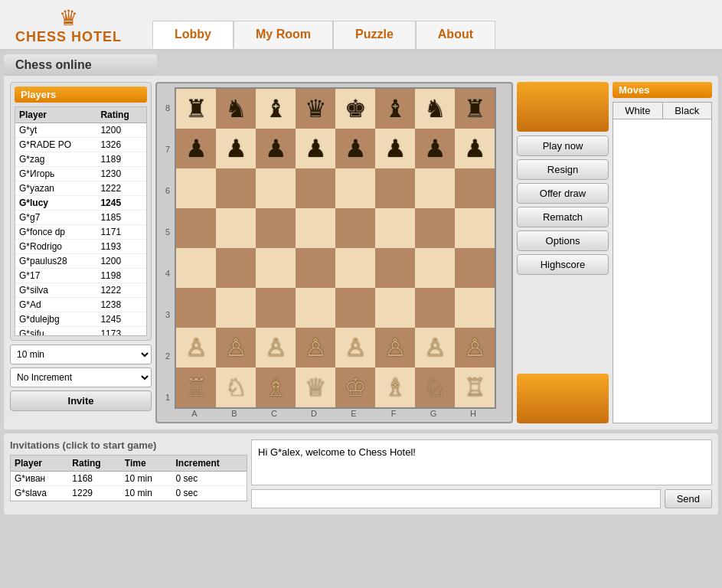  I want to click on table-row: G*Игорь1230, so click(81, 175).